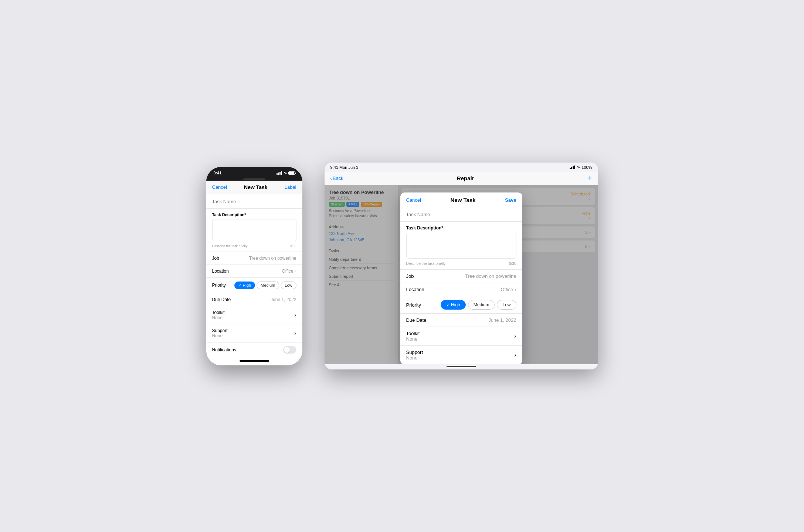 The height and width of the screenshot is (532, 804). What do you see at coordinates (461, 214) in the screenshot?
I see `modal-task-name-input` at bounding box center [461, 214].